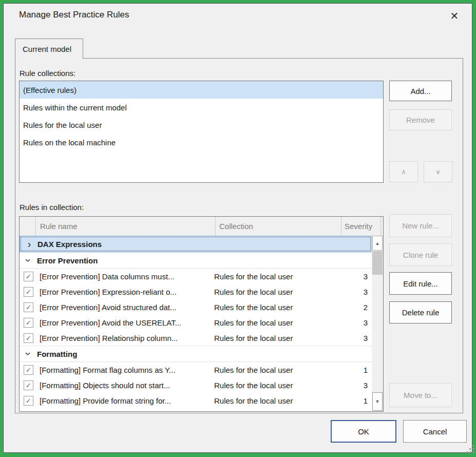 The image size is (476, 457). What do you see at coordinates (421, 312) in the screenshot?
I see `delete-rule-button: Delete rule` at bounding box center [421, 312].